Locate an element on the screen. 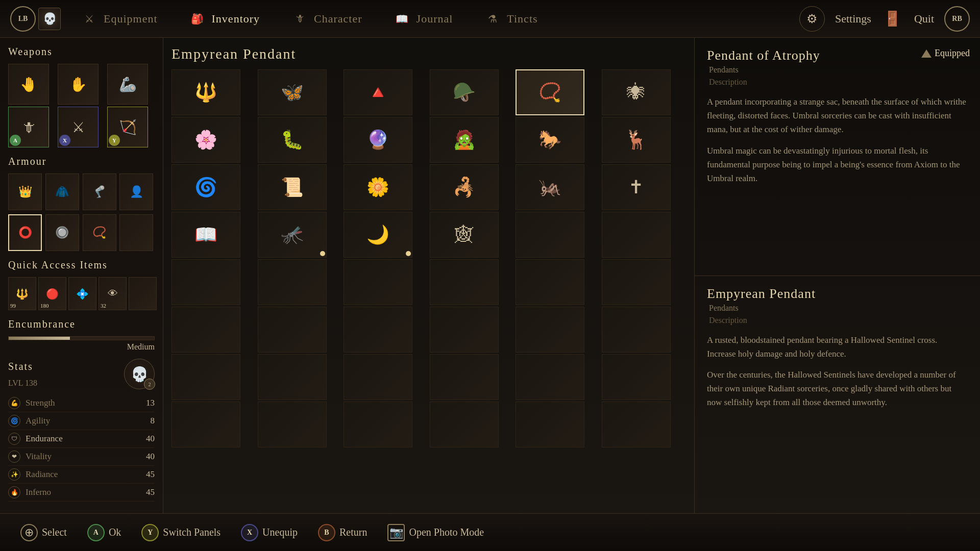 The height and width of the screenshot is (551, 980). select-label: Select is located at coordinates (54, 533).